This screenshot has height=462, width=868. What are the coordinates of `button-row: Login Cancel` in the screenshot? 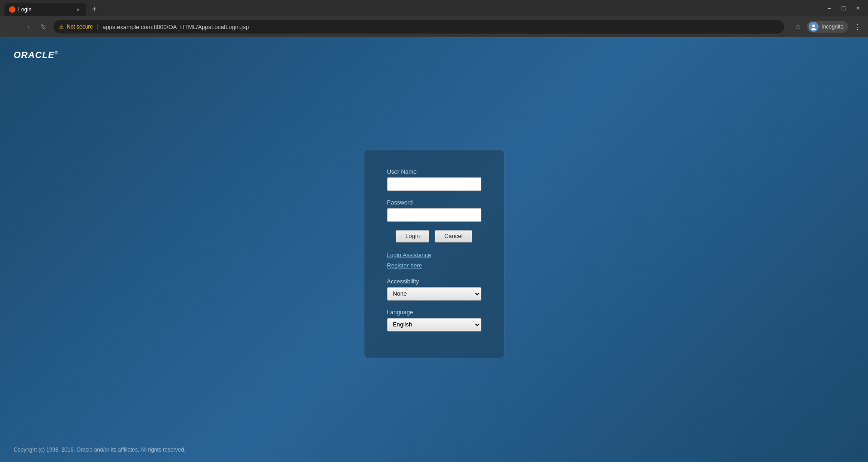 It's located at (434, 236).